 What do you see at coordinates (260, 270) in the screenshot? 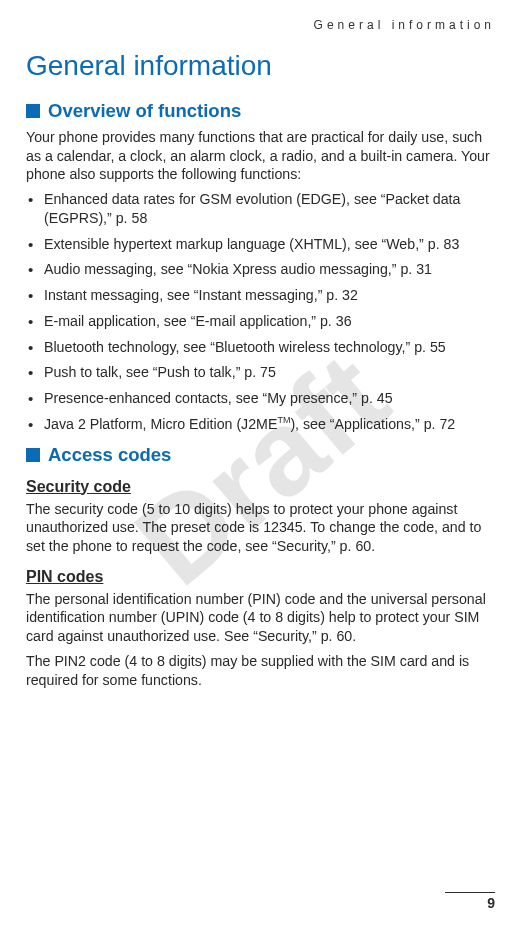
I see `list-item: Audio messaging, see “Nokia Xpress audio…` at bounding box center [260, 270].